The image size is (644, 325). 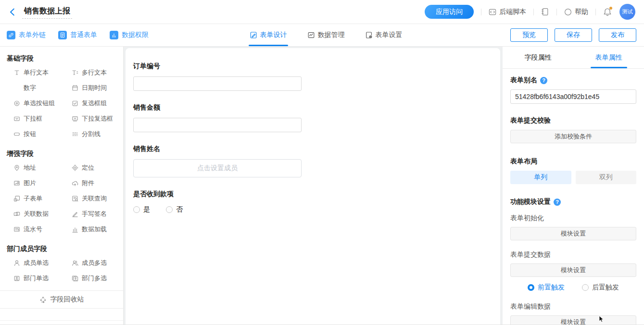 I want to click on back-icon, so click(x=13, y=12).